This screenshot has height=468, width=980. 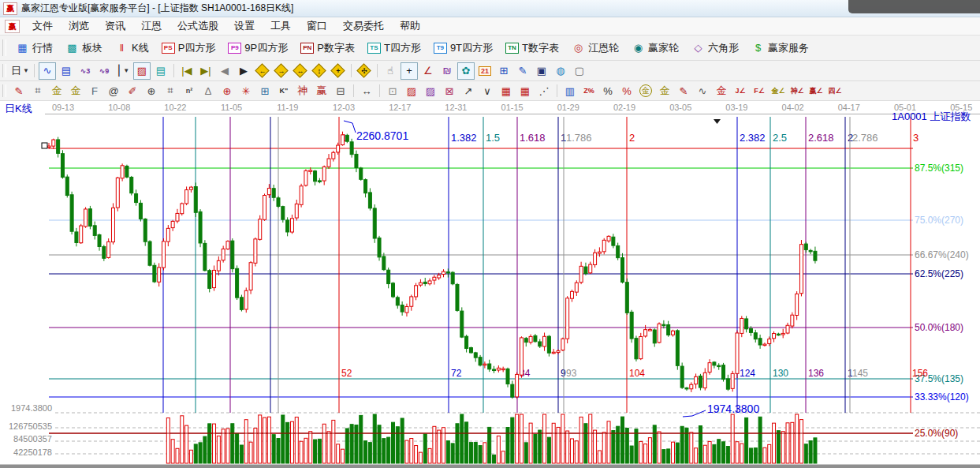 I want to click on expand-diamond-icon: +, so click(x=338, y=71).